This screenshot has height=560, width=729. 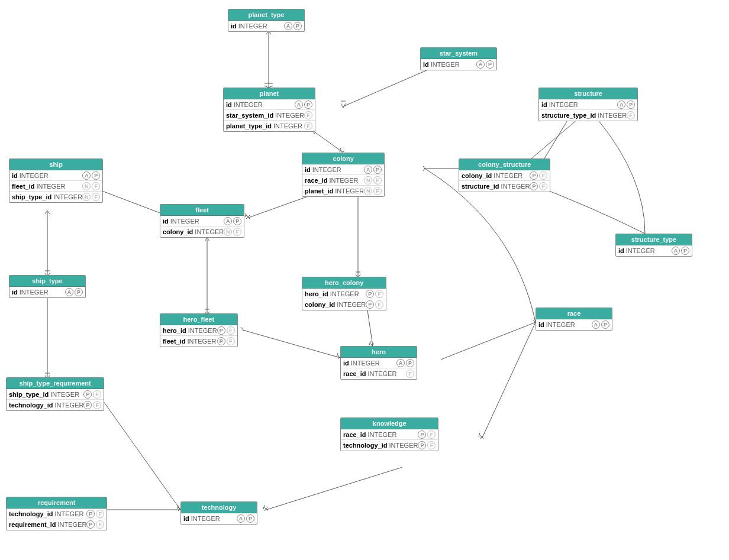 What do you see at coordinates (480, 186) in the screenshot?
I see `field-name: structure_id` at bounding box center [480, 186].